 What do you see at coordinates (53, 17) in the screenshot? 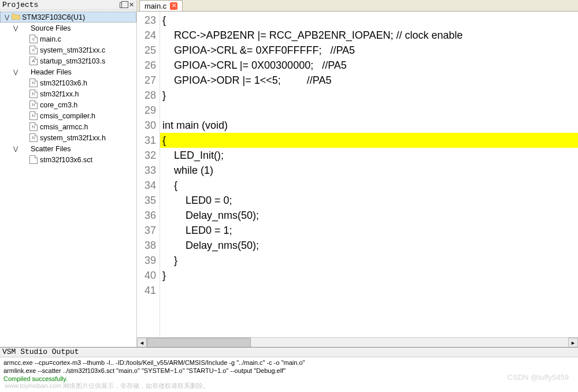
I see `tree-node-label: STM32F103C6(U1)` at bounding box center [53, 17].